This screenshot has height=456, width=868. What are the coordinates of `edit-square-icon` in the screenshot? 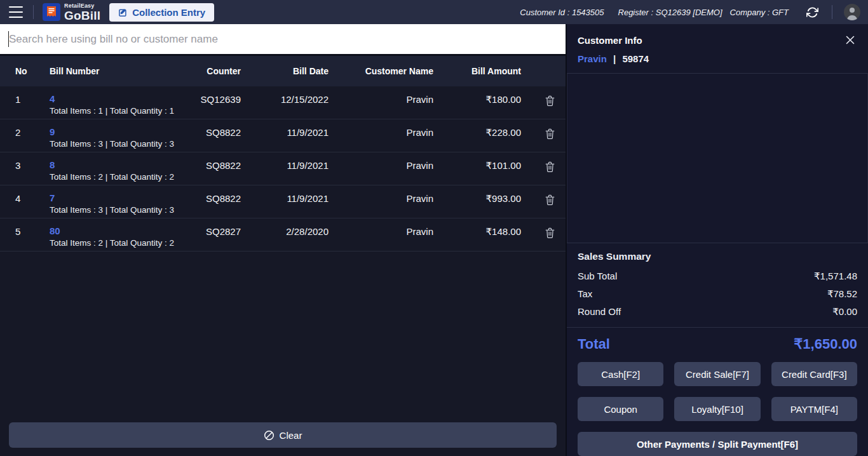 It's located at (123, 13).